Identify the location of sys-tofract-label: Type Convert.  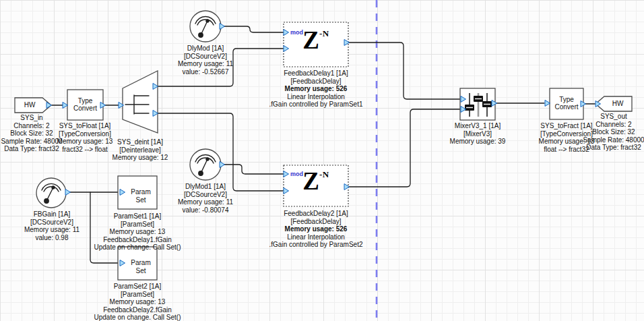
(567, 103).